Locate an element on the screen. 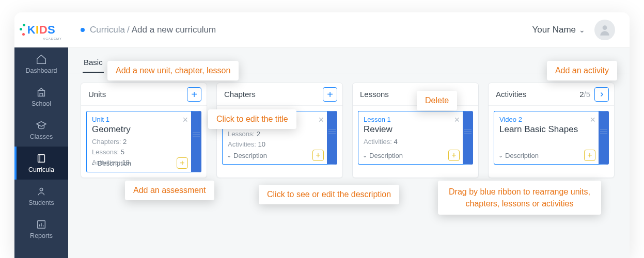  sidebar-item-students: Students is located at coordinates (41, 196).